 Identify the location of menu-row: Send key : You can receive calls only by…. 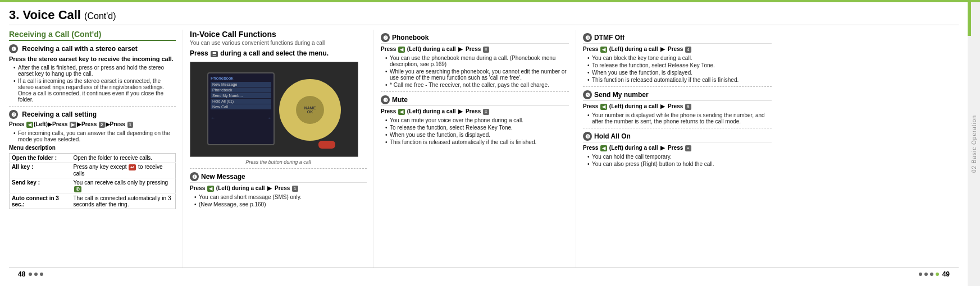
(93, 186).